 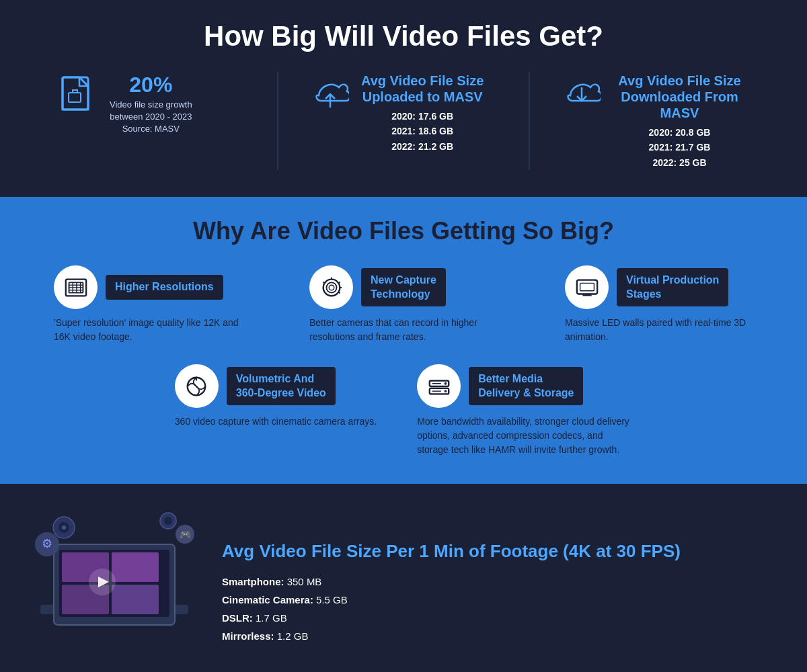 What do you see at coordinates (679, 132) in the screenshot?
I see `downloaded-2020: 2020: 20.8 GB` at bounding box center [679, 132].